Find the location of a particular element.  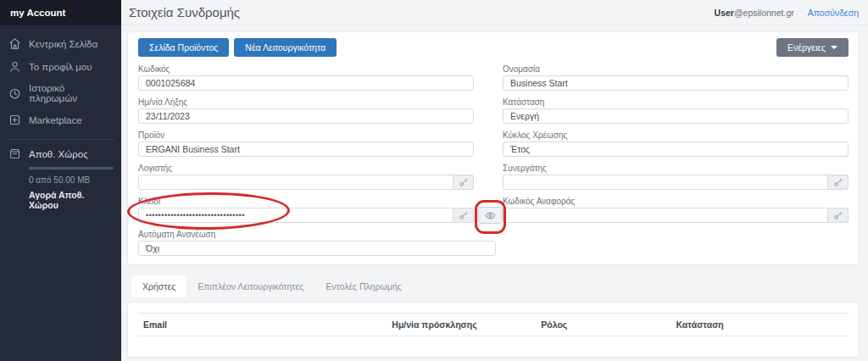

status-label: Κατάσταση is located at coordinates (676, 102).